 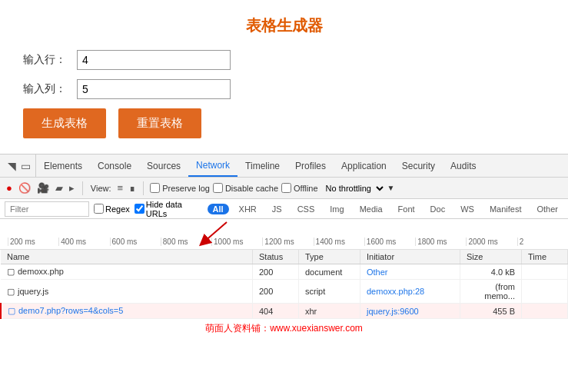 I want to click on timeline-bar: 200 ms 400 ms 600 ms 800 ms 1000 ms 1200…, so click(x=284, y=234).